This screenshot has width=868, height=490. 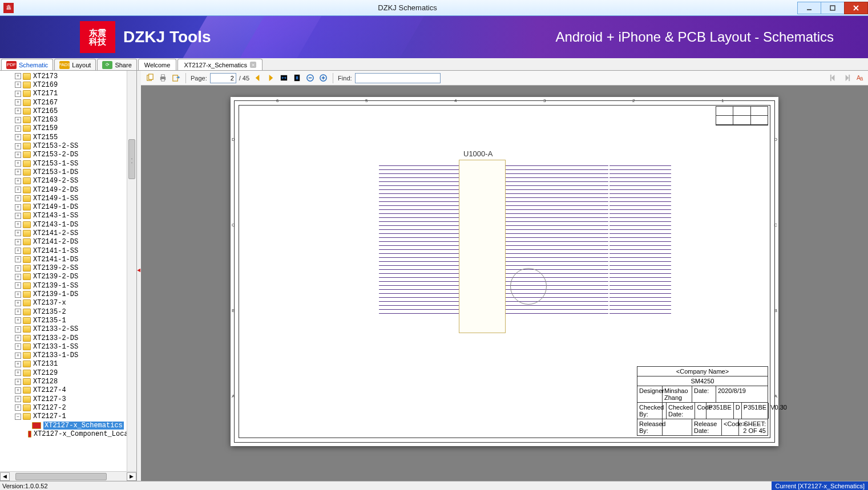 What do you see at coordinates (68, 285) in the screenshot?
I see `tree-item: +XT2139-1-SS` at bounding box center [68, 285].